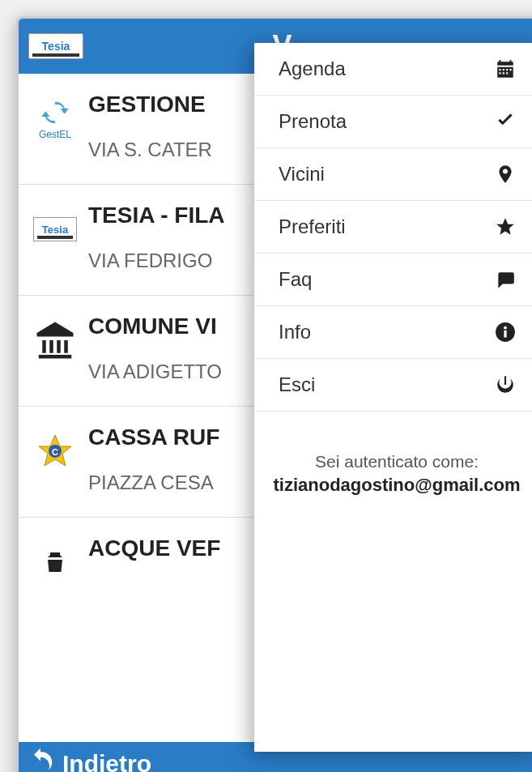 The height and width of the screenshot is (772, 532). What do you see at coordinates (55, 451) in the screenshot?
I see `cassa-icon: C` at bounding box center [55, 451].